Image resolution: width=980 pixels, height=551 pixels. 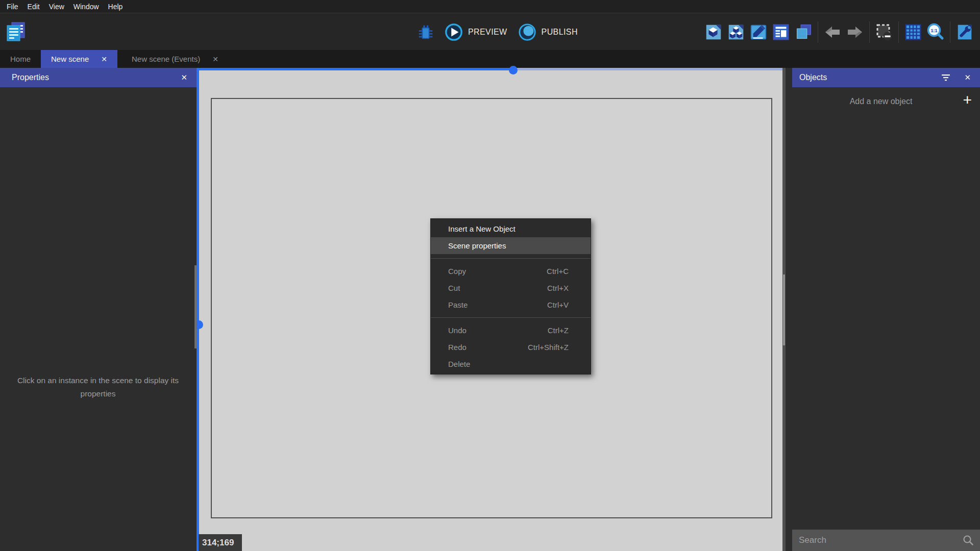 I want to click on context-menu-item-cut: Cut Ctrl+X, so click(x=510, y=288).